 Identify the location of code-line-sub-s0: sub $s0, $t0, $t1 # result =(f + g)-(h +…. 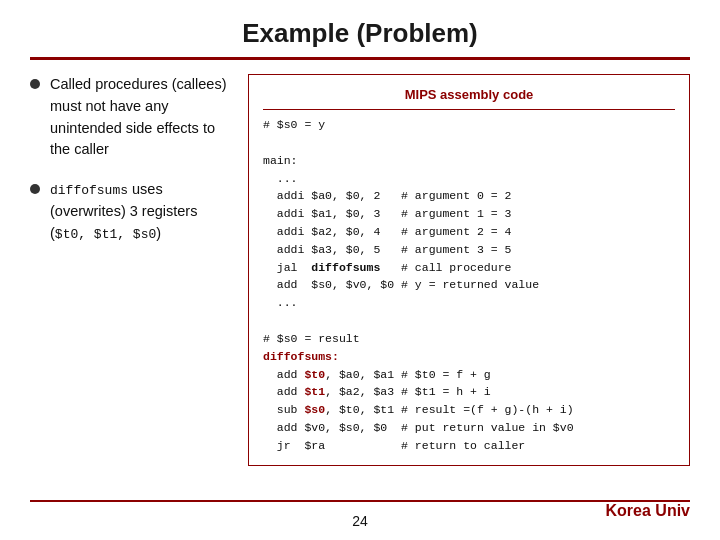
(418, 410).